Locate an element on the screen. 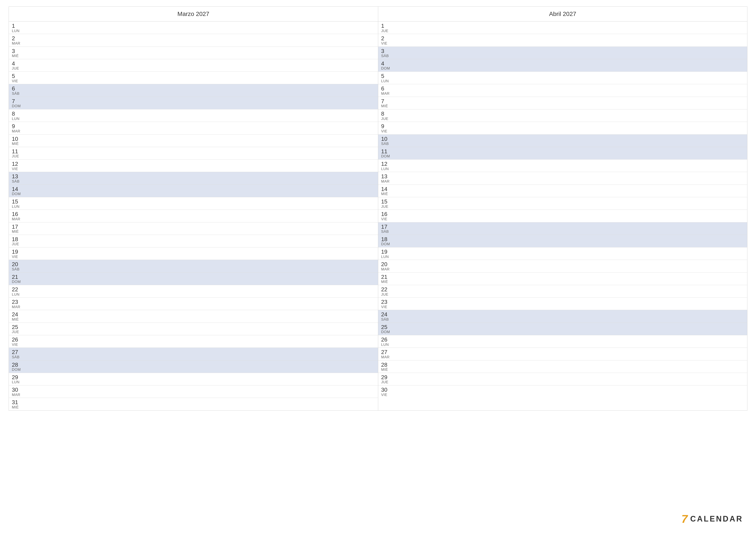 The width and height of the screenshot is (756, 534). day-number-cell: 8JUE is located at coordinates (387, 115).